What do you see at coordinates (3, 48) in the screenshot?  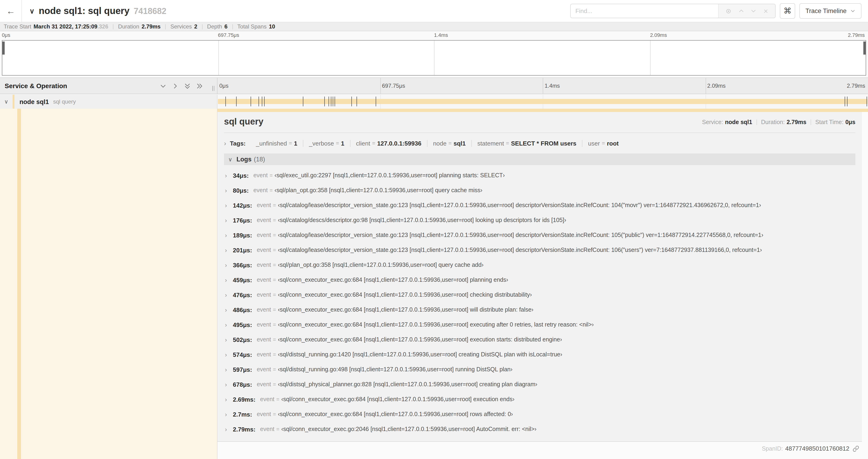 I see `viewport-scrubber-left` at bounding box center [3, 48].